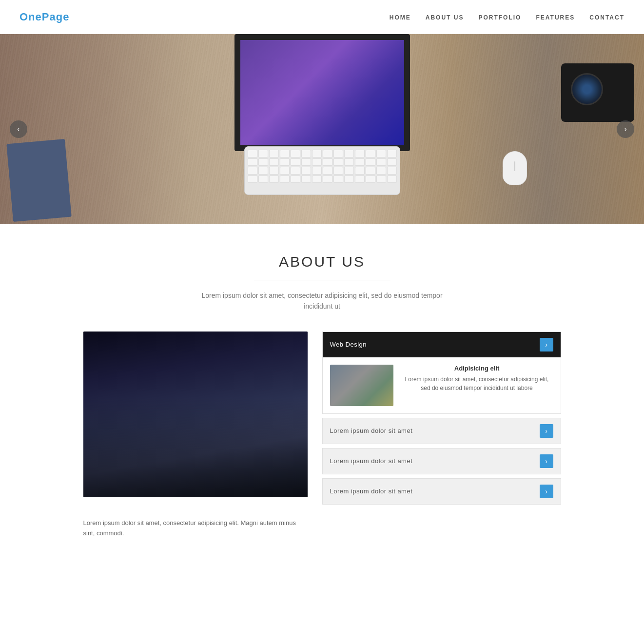  Describe the element at coordinates (195, 414) in the screenshot. I see `about-image` at that location.